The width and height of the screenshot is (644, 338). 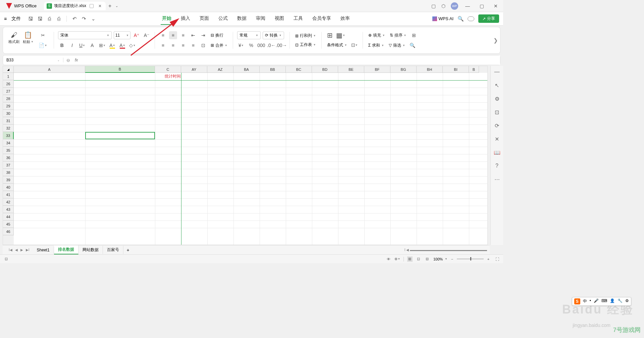 I want to click on row-header: 36, so click(x=8, y=158).